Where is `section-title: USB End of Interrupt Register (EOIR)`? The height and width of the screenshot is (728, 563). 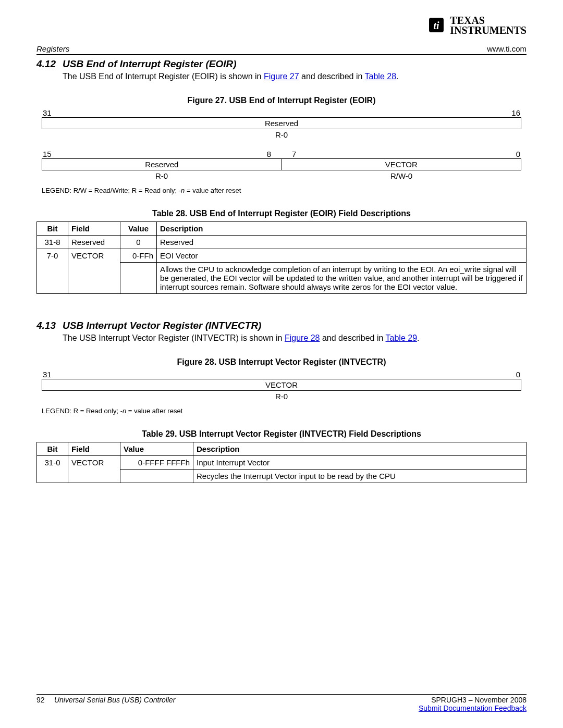
section-title: USB End of Interrupt Register (EOIR) is located at coordinates (150, 64).